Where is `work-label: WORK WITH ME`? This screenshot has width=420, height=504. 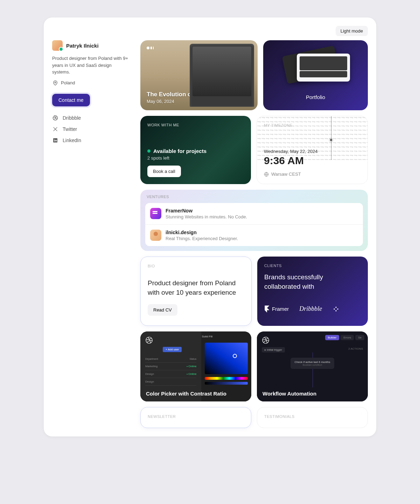 work-label: WORK WITH ME is located at coordinates (196, 125).